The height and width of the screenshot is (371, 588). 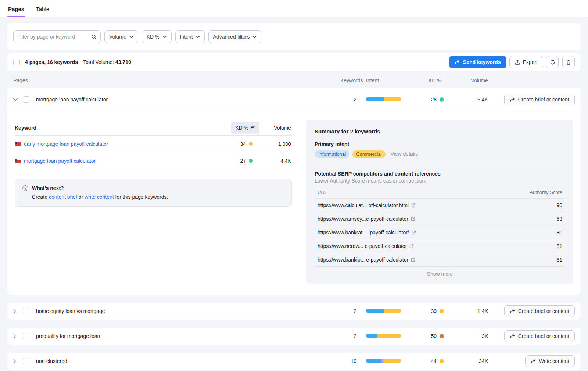 I want to click on write-content-label: Write content, so click(x=554, y=361).